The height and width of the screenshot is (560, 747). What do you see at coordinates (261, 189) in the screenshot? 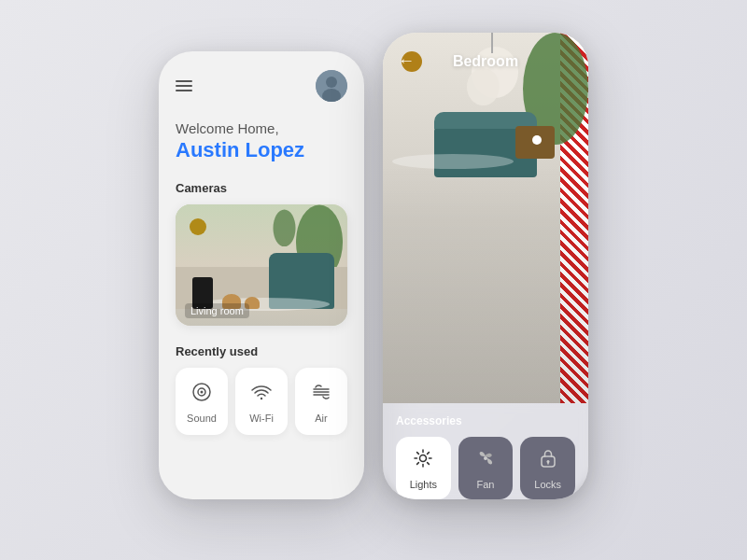
I see `cameras-section-title: Cameras` at bounding box center [261, 189].